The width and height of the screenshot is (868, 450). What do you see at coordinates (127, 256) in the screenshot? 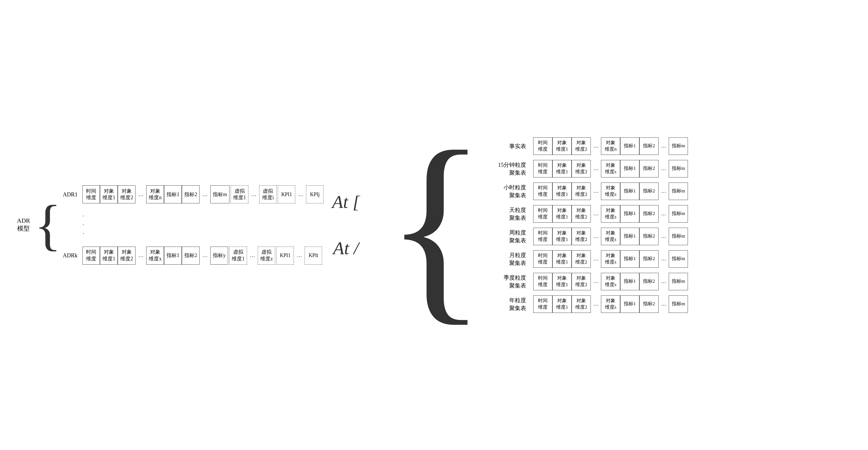
I see `adrk-cell-obj2: 对象维度2` at bounding box center [127, 256].